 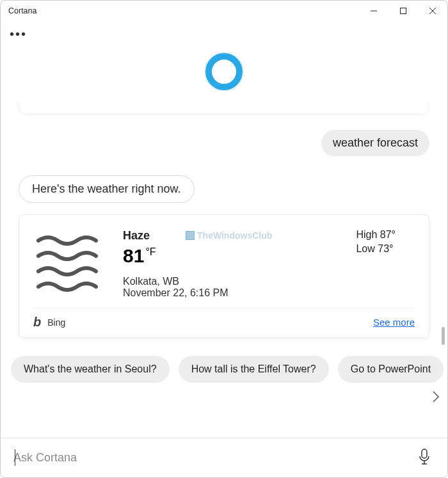 What do you see at coordinates (224, 458) in the screenshot?
I see `input-bar` at bounding box center [224, 458].